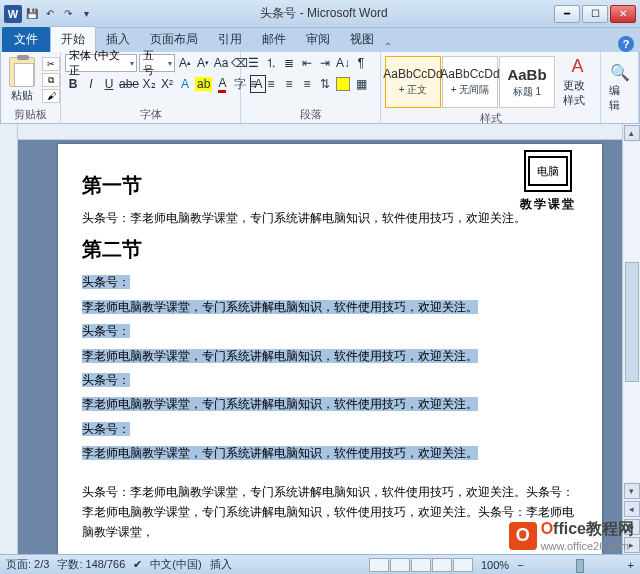 This screenshot has width=640, height=574. Describe the element at coordinates (470, 82) in the screenshot. I see `style-nospacing: AaBbCcDd + 无间隔` at that location.